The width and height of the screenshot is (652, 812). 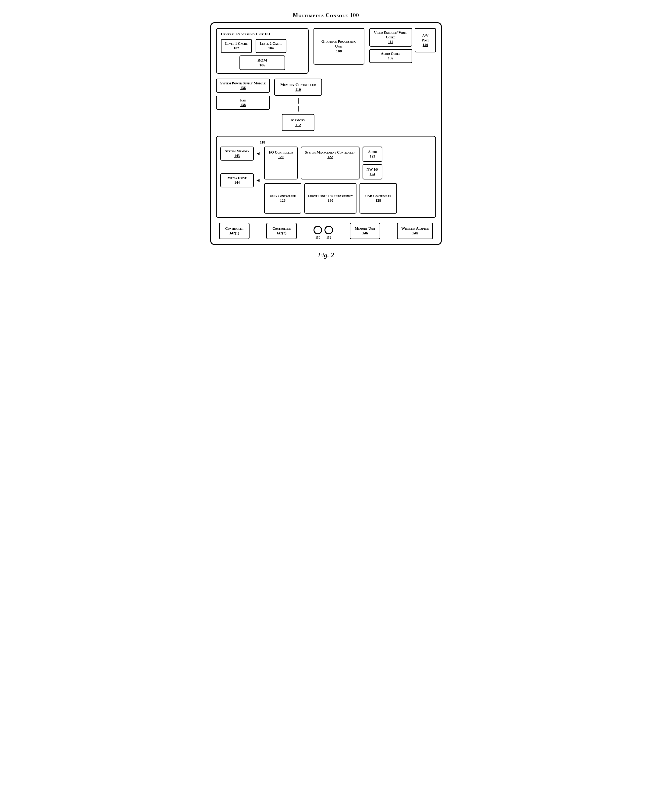 What do you see at coordinates (348, 198) in the screenshot?
I see `usb-row: USB Controller 126 Front Panel I/O Subas…` at bounding box center [348, 198].